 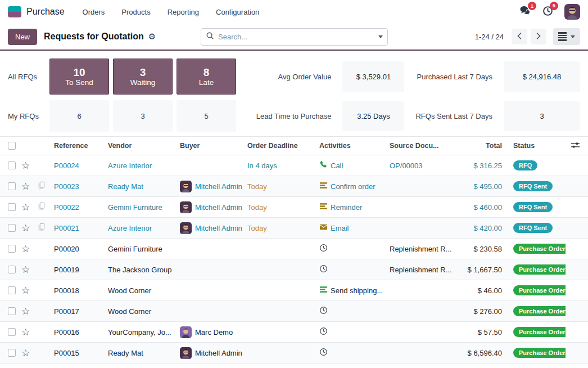 What do you see at coordinates (337, 165) in the screenshot?
I see `activity-label: Call` at bounding box center [337, 165].